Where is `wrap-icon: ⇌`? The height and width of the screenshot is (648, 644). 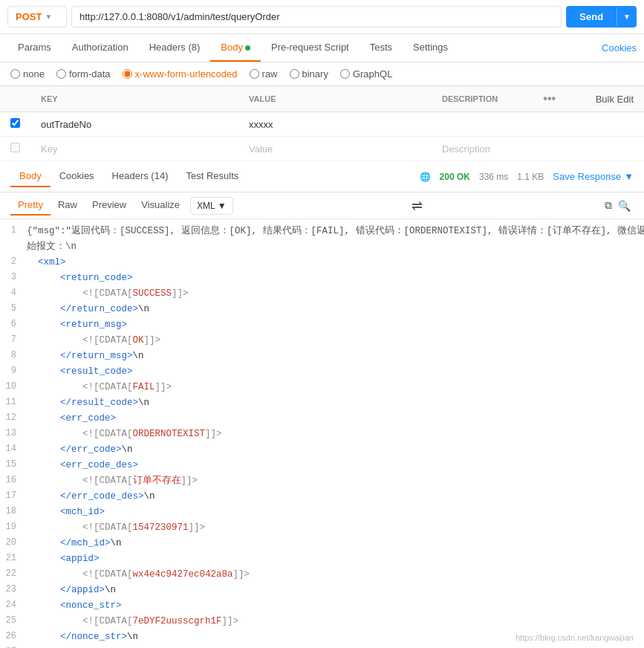
wrap-icon: ⇌ is located at coordinates (417, 206).